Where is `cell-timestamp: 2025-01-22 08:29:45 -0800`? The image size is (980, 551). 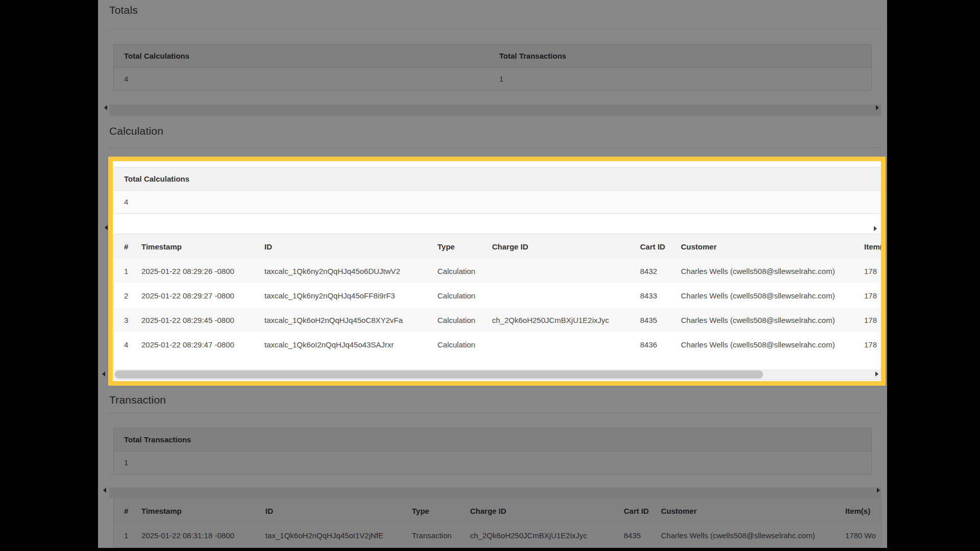
cell-timestamp: 2025-01-22 08:29:45 -0800 is located at coordinates (198, 320).